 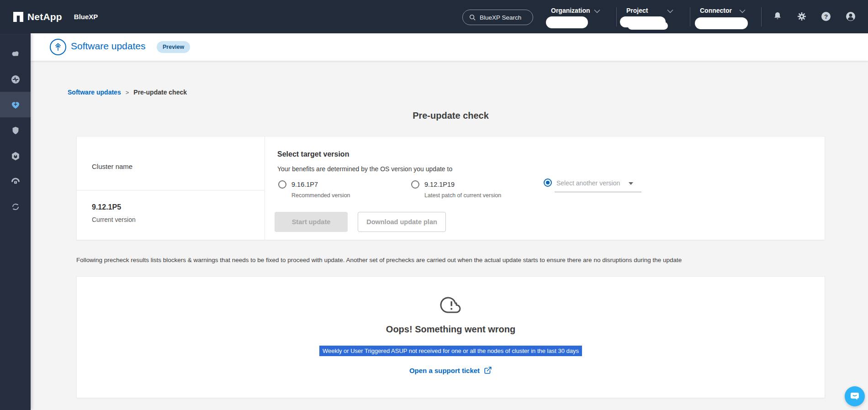 I want to click on latest-patch-version-desc: Latest patch of current version, so click(x=463, y=195).